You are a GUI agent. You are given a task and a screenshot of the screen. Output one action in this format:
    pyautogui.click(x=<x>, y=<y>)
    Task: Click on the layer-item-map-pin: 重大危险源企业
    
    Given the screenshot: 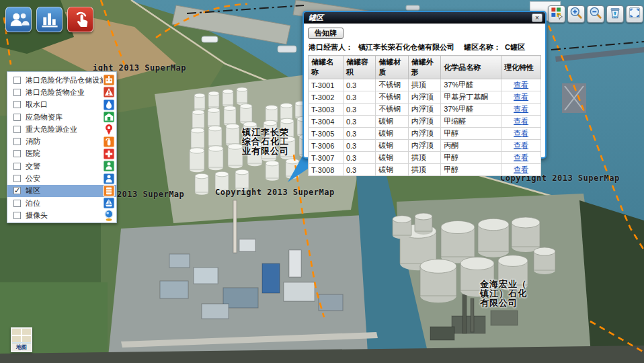 What is the action you would take?
    pyautogui.click(x=62, y=129)
    